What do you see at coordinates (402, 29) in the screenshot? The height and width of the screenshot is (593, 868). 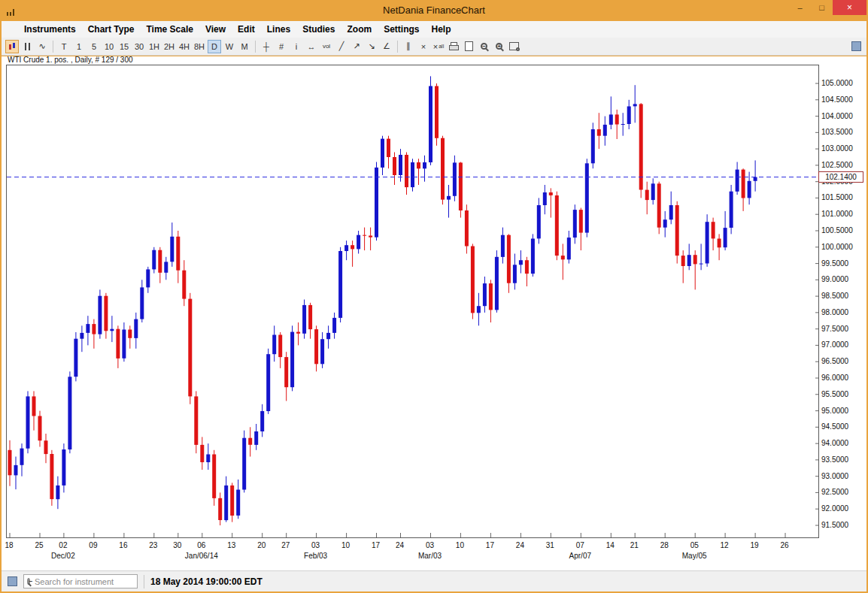 I see `menu-settings: Settings` at bounding box center [402, 29].